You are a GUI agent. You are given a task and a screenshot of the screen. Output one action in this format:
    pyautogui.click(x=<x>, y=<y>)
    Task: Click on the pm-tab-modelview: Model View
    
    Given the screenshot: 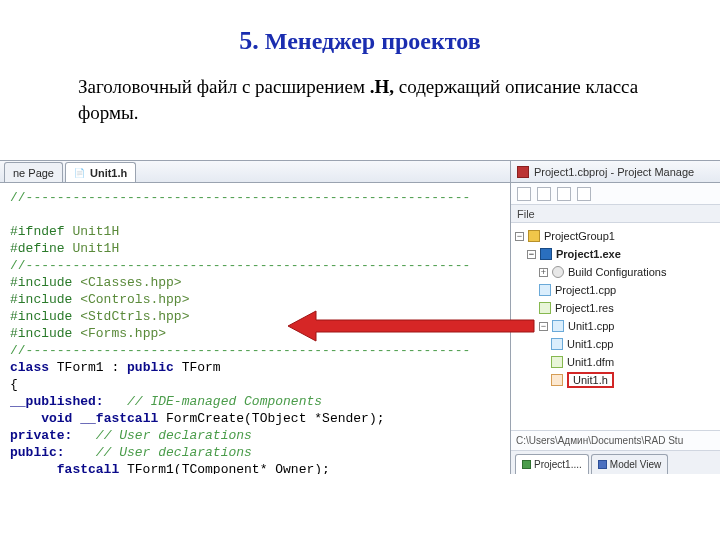 What is the action you would take?
    pyautogui.click(x=630, y=464)
    